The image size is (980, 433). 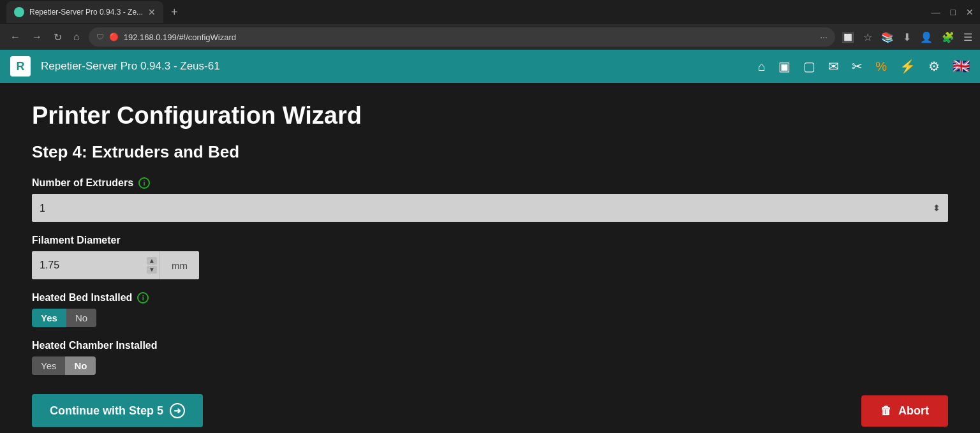 What do you see at coordinates (934, 66) in the screenshot?
I see `settings-nav-icon: ⚙` at bounding box center [934, 66].